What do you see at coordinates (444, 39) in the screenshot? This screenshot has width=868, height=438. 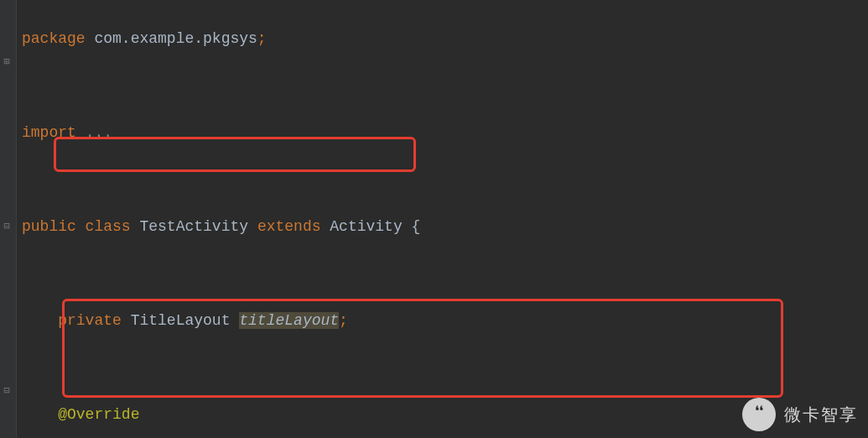 I see `code-line: package com.example.pkgsys;` at bounding box center [444, 39].